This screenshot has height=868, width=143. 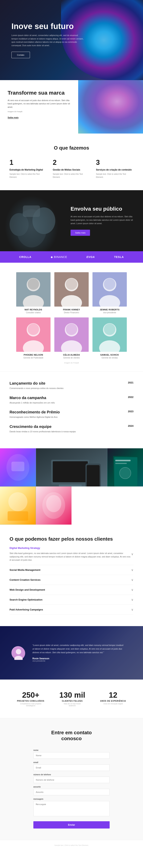 I want to click on timeline-desc-2: Alcançando 1 milhão de impressões em um …, so click(x=66, y=403).